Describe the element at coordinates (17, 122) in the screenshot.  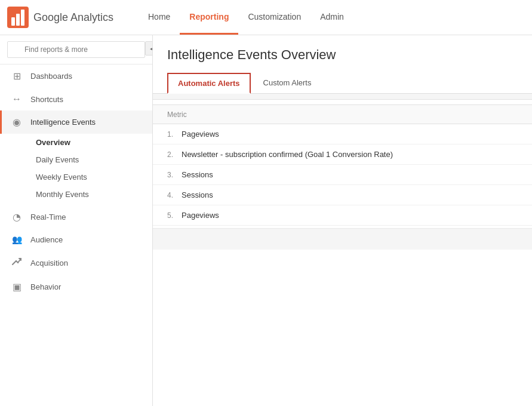
I see `intelligence-events-icon: ◉` at that location.